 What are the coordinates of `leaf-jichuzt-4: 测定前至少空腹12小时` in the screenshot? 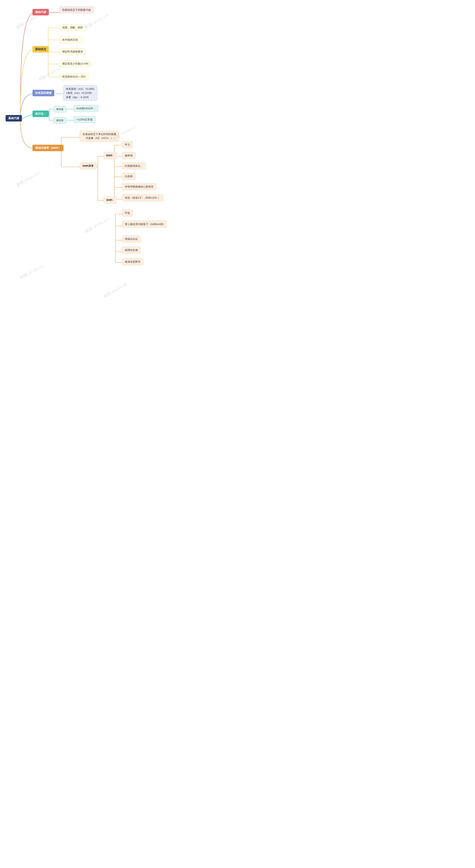 It's located at (76, 64).